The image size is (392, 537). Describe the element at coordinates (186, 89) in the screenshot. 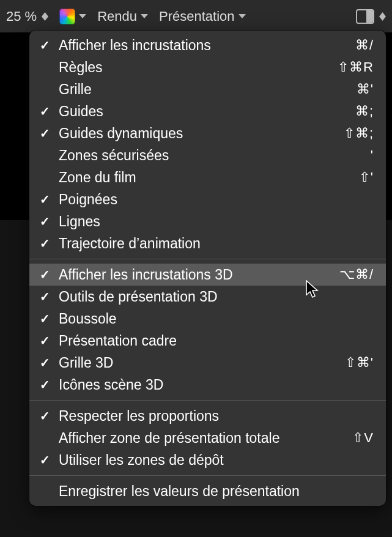

I see `menu-item-label: Grille` at that location.